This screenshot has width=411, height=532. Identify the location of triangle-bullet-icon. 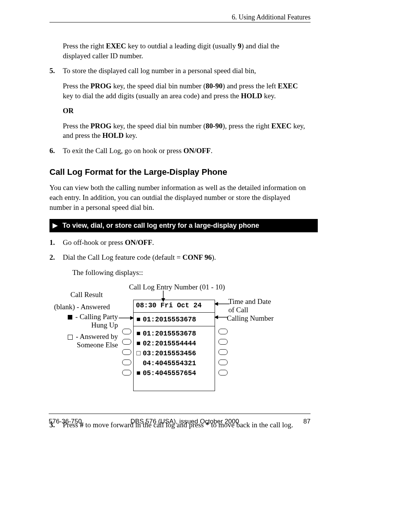
(56, 226).